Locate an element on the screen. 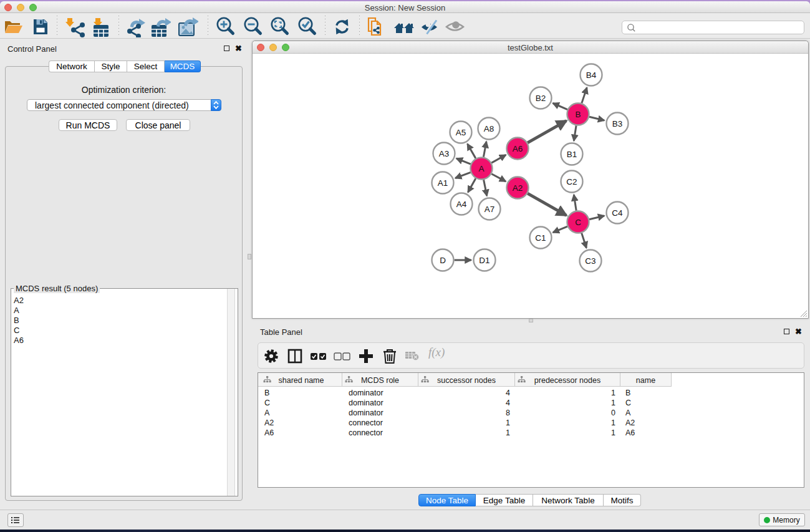 The width and height of the screenshot is (810, 532). svg-text: A1 is located at coordinates (443, 183).